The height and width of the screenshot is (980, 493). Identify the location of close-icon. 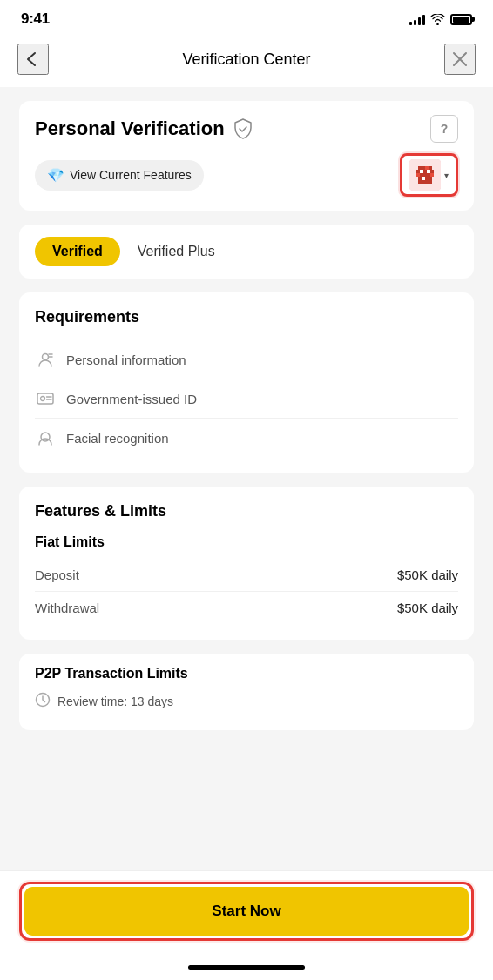
(460, 59).